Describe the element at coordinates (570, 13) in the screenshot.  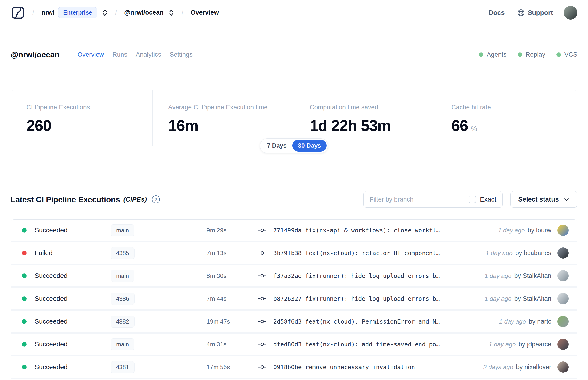
I see `user-avatar` at that location.